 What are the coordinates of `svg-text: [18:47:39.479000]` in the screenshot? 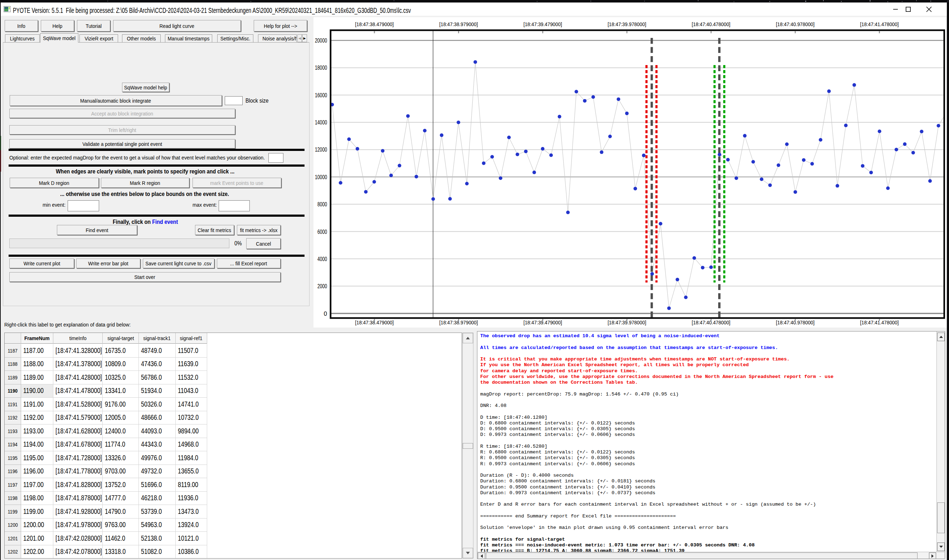 It's located at (543, 24).